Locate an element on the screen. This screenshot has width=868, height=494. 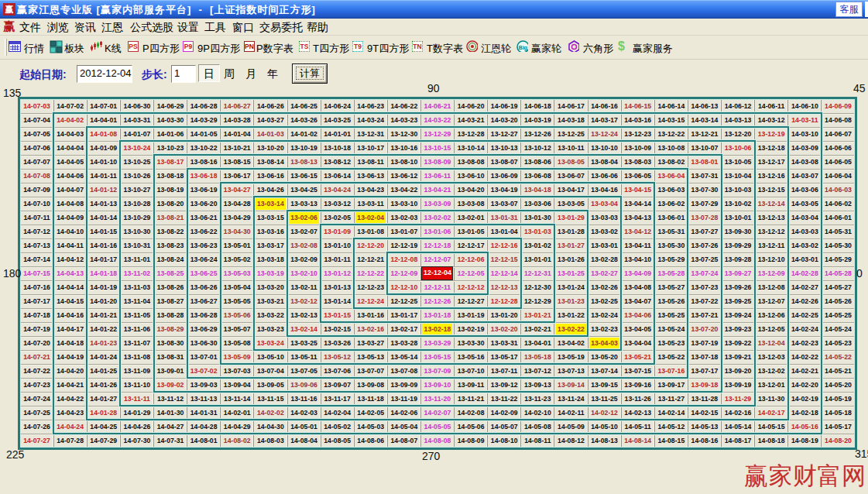
svg-text: Big is located at coordinates (523, 48).